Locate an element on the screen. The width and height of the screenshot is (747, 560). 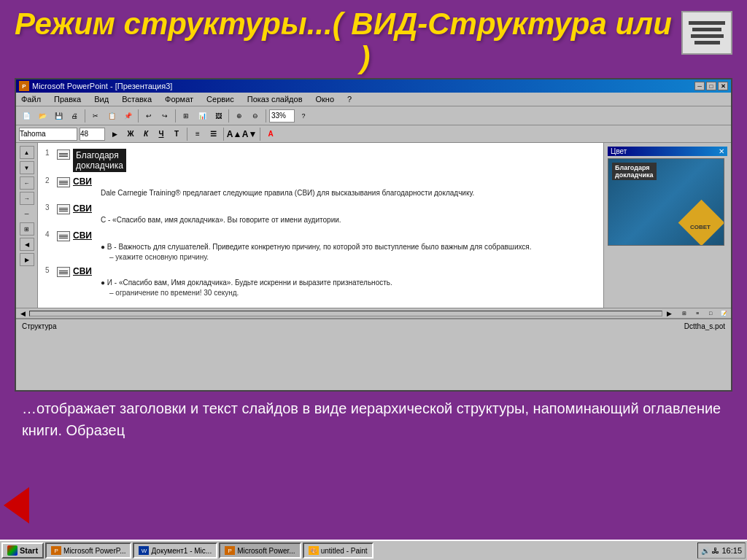
align-center-btn: ☰ is located at coordinates (213, 134).